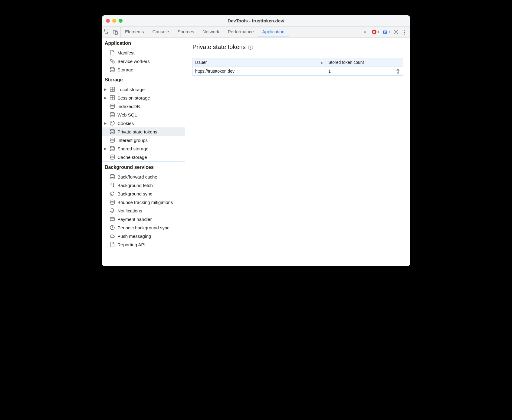 The height and width of the screenshot is (420, 512). What do you see at coordinates (322, 62) in the screenshot?
I see `sort-asc-icon: ▲` at bounding box center [322, 62].